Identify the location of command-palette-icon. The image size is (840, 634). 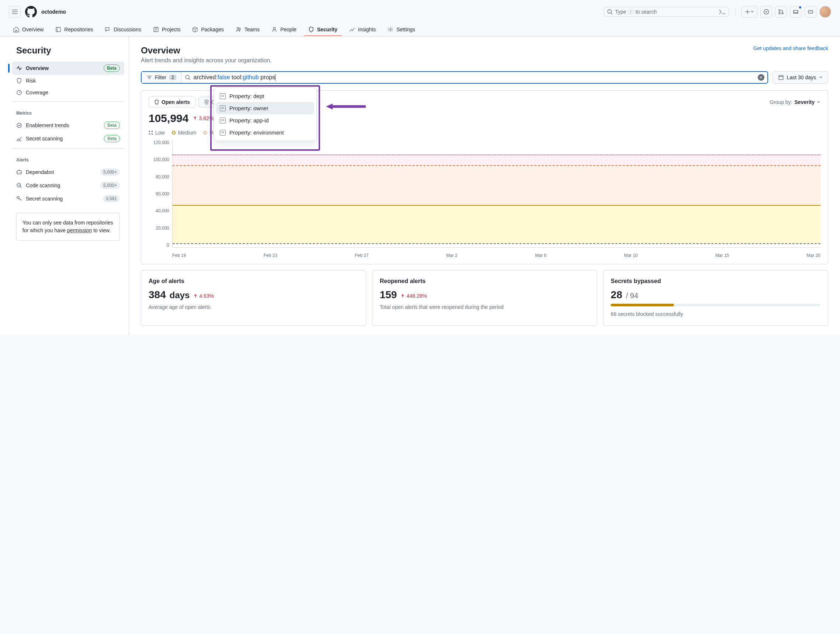
(722, 12).